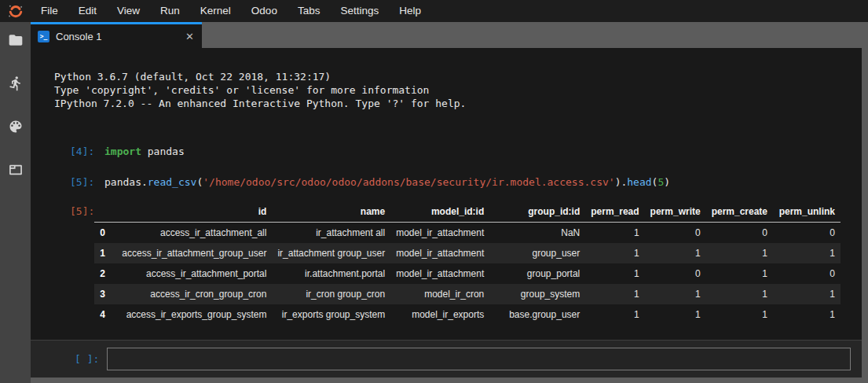  I want to click on table-cell: ir_attachment group_user, so click(331, 253).